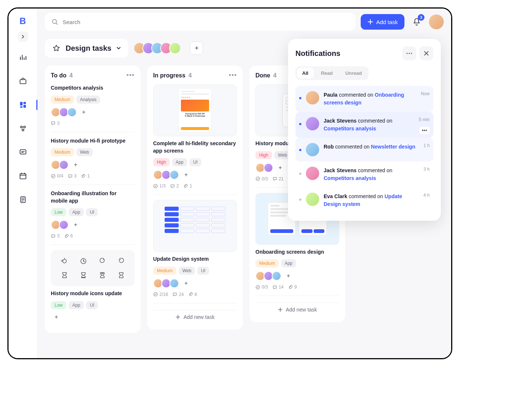  Describe the element at coordinates (364, 150) in the screenshot. I see `notifications-list: Paula commented on Onboarding screens de…` at that location.